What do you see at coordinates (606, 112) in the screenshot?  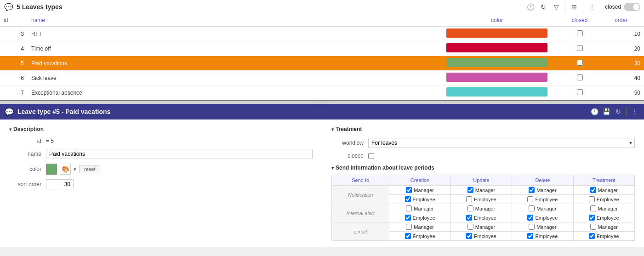 I see `form-save-icon: 💾` at bounding box center [606, 112].